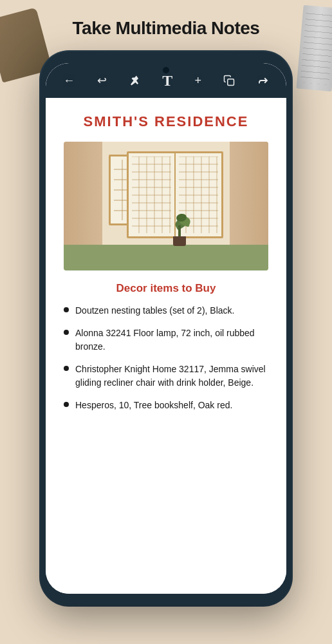 Image resolution: width=332 pixels, height=644 pixels. Describe the element at coordinates (180, 228) in the screenshot. I see `plant` at that location.